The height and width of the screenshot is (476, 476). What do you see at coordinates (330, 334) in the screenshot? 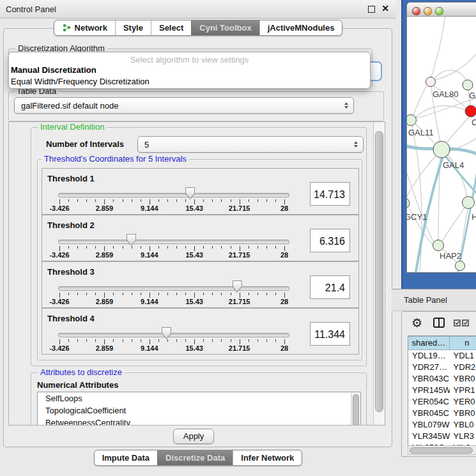
I see `threshold-value-field: 11.344` at bounding box center [330, 334].